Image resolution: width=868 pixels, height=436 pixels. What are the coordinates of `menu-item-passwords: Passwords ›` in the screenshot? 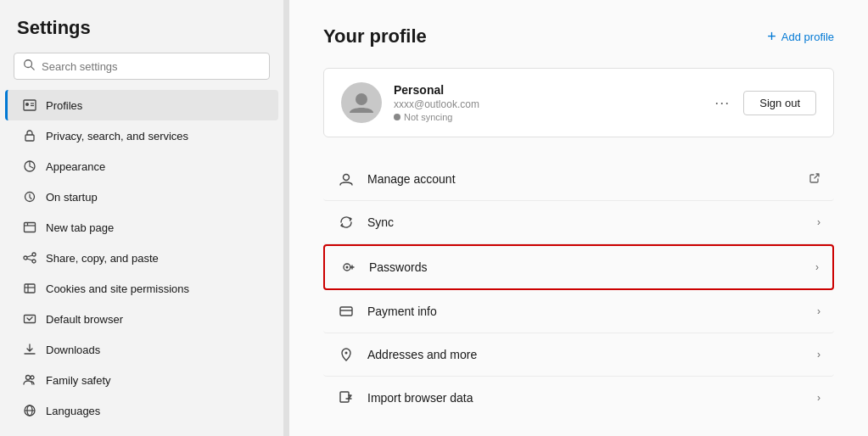 It's located at (579, 267).